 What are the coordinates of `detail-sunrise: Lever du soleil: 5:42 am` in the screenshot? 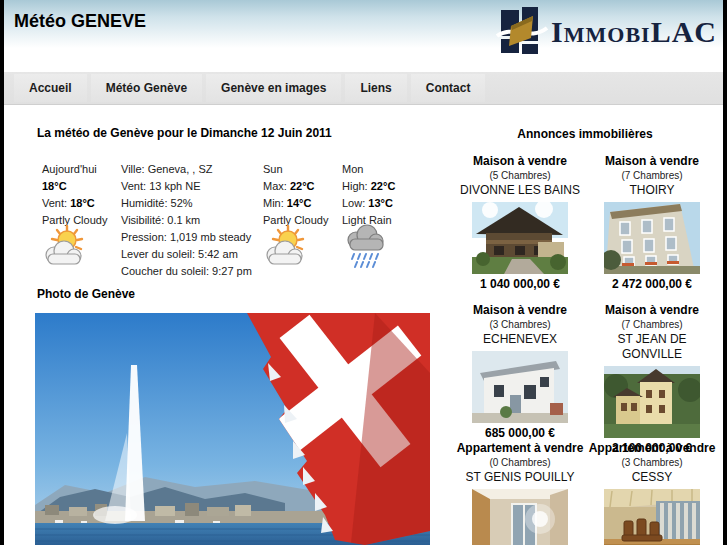 It's located at (186, 254).